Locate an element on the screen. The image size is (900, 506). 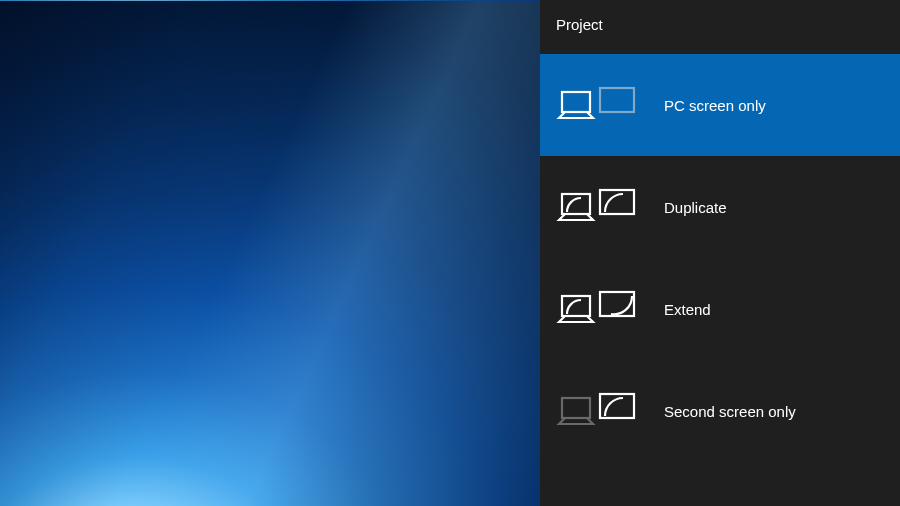
option-duplicate: Duplicate is located at coordinates (720, 207).